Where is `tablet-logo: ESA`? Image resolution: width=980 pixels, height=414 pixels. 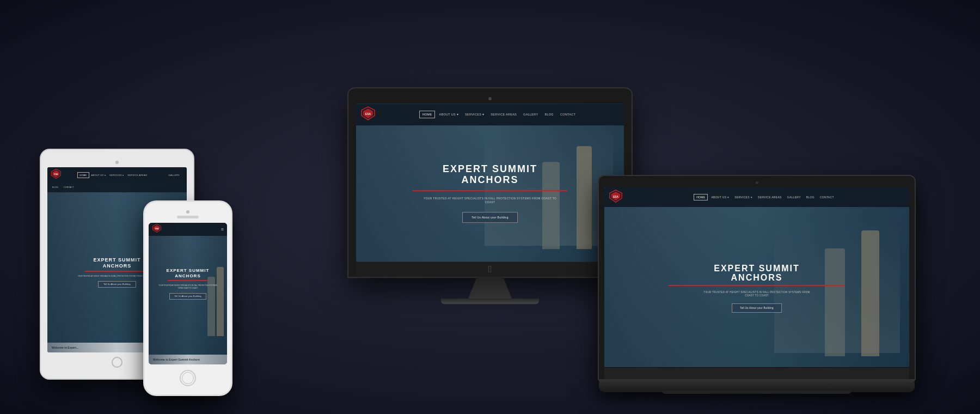 tablet-logo: ESA is located at coordinates (56, 175).